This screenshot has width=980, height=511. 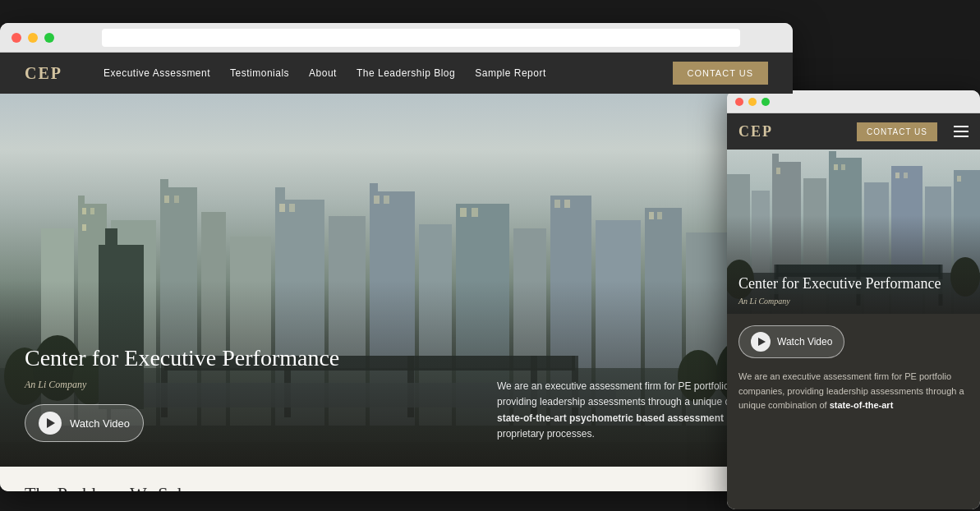 What do you see at coordinates (961, 131) in the screenshot?
I see `hamburger-menu-icon` at bounding box center [961, 131].